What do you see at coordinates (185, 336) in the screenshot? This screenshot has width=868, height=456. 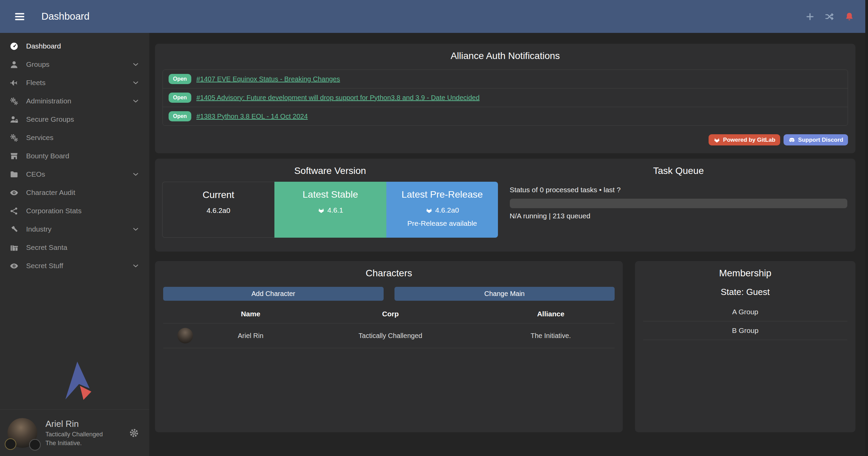 I see `character-portrait` at bounding box center [185, 336].